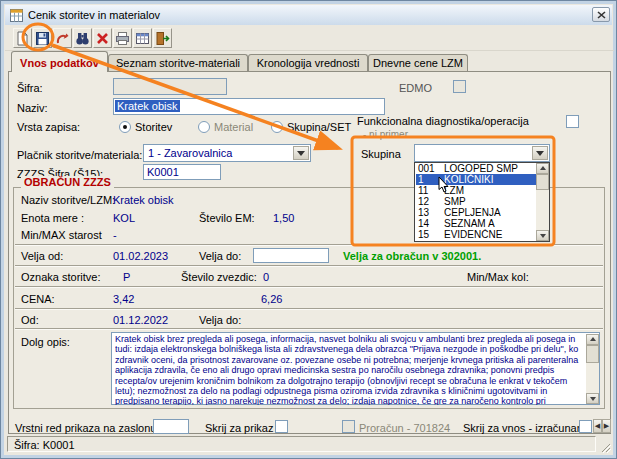 The height and width of the screenshot is (459, 617). Describe the element at coordinates (356, 368) in the screenshot. I see `dolg-opis-textbox: Kratek obisk brez pregleda ali posega, i…` at that location.